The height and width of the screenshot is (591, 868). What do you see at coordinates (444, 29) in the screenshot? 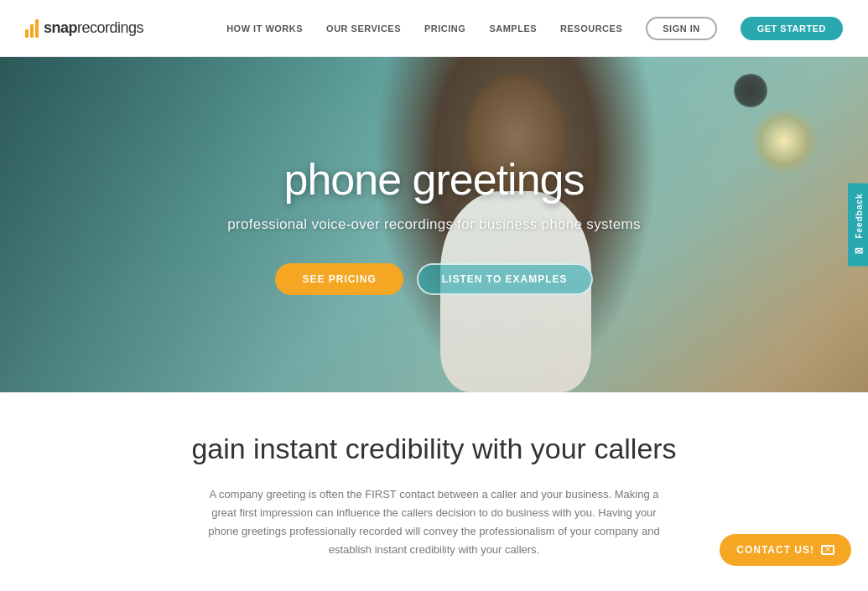
I see `nav-pricing: PRICING` at bounding box center [444, 29].